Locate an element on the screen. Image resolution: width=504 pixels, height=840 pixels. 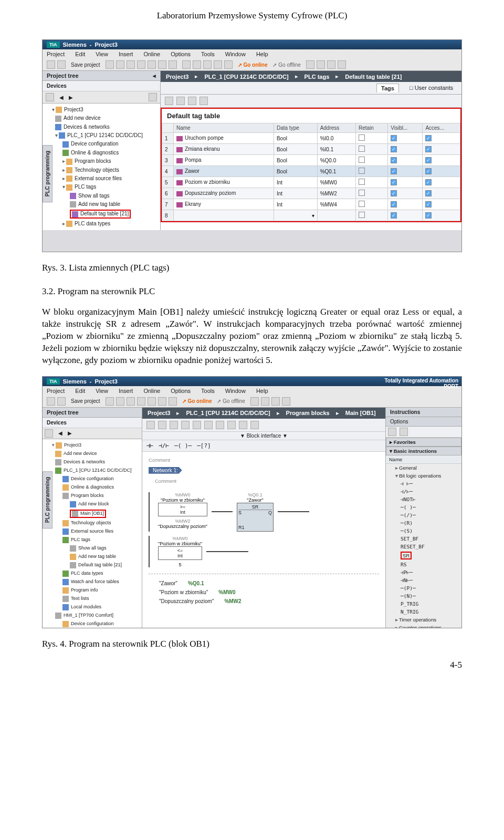
tab-user-constants: □ User constants is located at coordinates (432, 88).